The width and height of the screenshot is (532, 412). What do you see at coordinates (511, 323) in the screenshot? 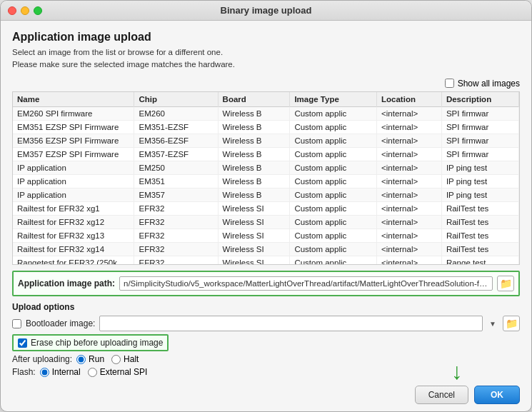
I see `bootloader-folder-icon: 📁` at bounding box center [511, 323].